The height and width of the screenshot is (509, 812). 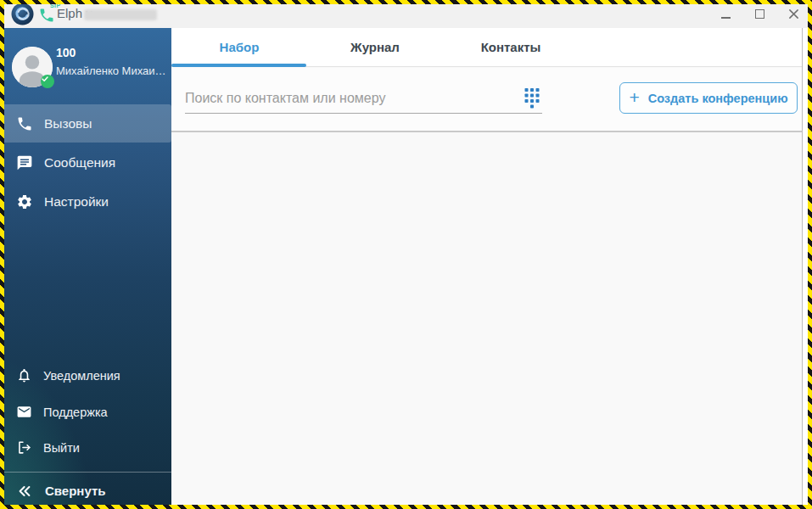 I want to click on search-field, so click(x=363, y=98).